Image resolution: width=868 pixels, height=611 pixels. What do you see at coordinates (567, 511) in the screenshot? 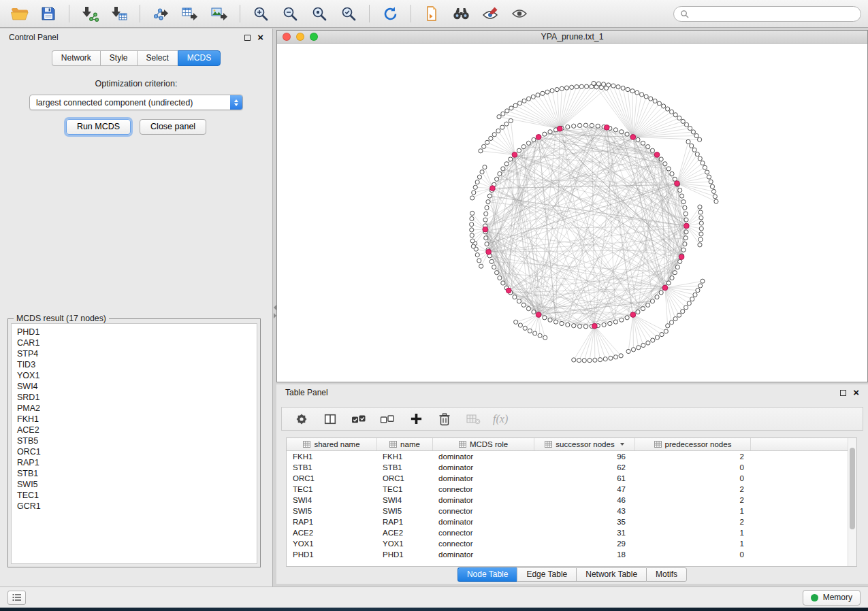
I see `table-row: SWI5SWI5connector431` at bounding box center [567, 511].